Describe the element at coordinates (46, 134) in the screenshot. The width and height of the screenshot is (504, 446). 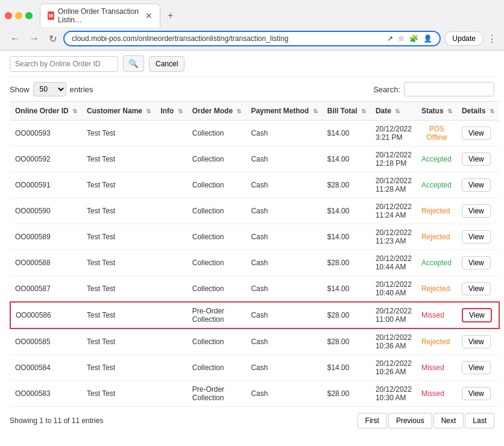
I see `cell-order-id: OO000593` at that location.